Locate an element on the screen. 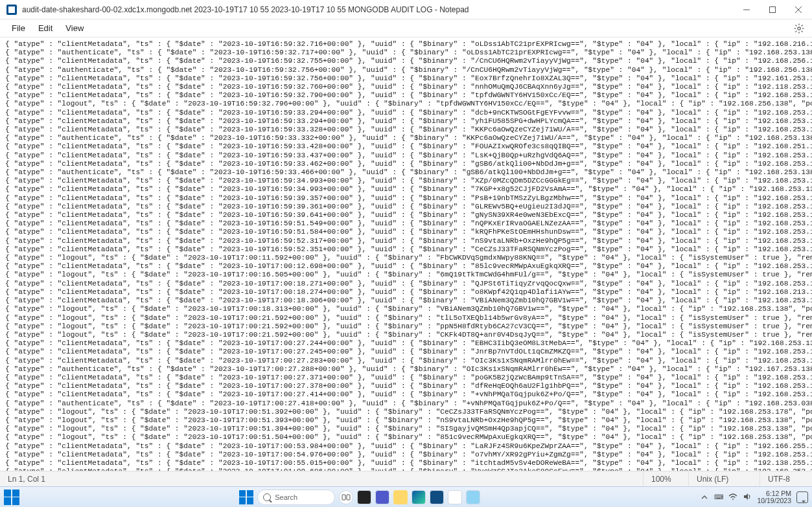 Image resolution: width=812 pixels, height=507 pixels. status-cursor-position: Ln 1, Col 1 is located at coordinates (321, 479).